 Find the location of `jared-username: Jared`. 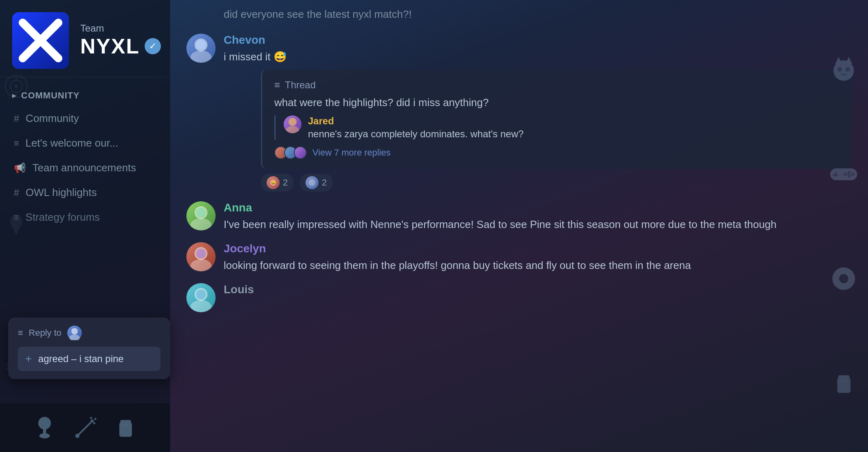

jared-username: Jared is located at coordinates (574, 121).